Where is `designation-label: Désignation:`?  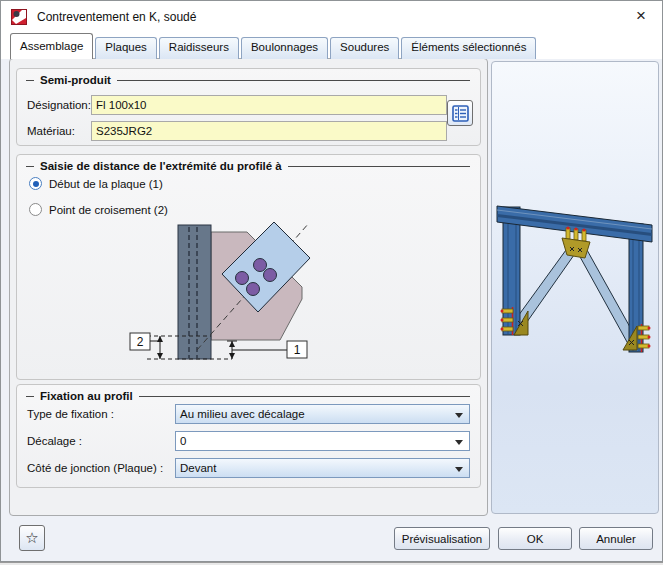
designation-label: Désignation: is located at coordinates (59, 105).